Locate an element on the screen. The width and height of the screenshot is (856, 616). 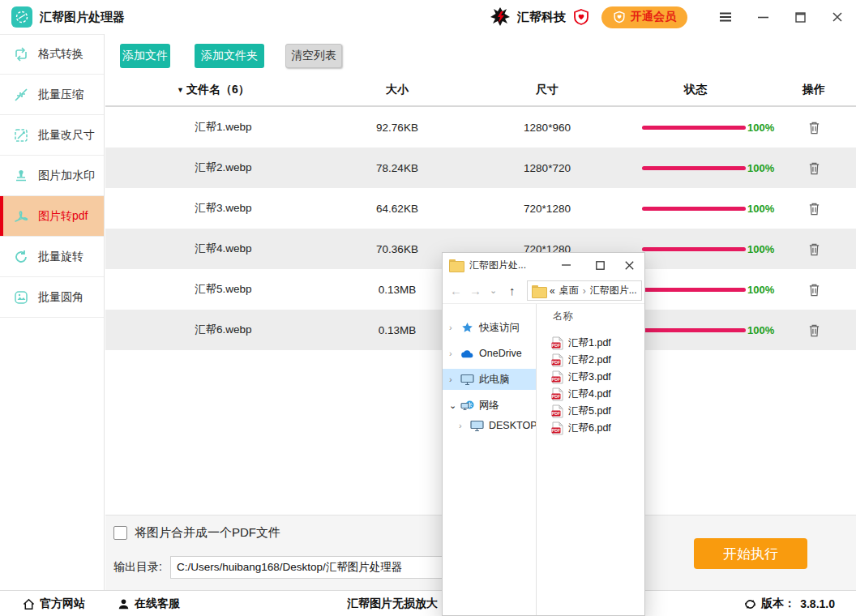
column-header-size: 大小 is located at coordinates (397, 90).